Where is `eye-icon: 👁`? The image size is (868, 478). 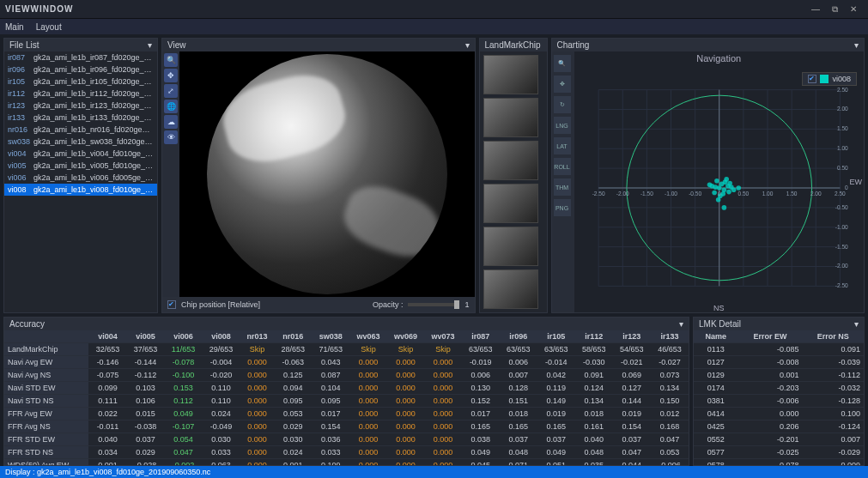
eye-icon: 👁 is located at coordinates (171, 137).